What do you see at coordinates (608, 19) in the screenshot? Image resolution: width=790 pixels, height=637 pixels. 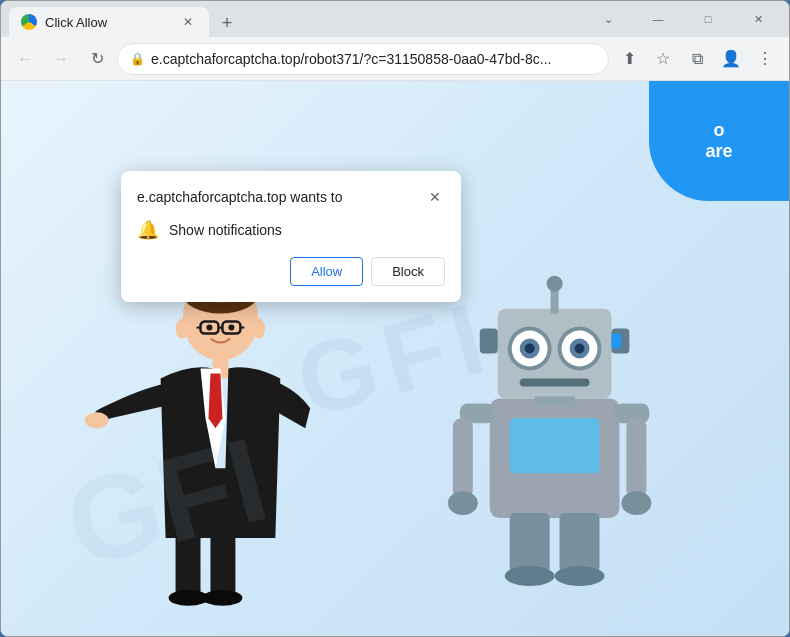 I see `chevron-down-icon: ⌄` at bounding box center [608, 19].